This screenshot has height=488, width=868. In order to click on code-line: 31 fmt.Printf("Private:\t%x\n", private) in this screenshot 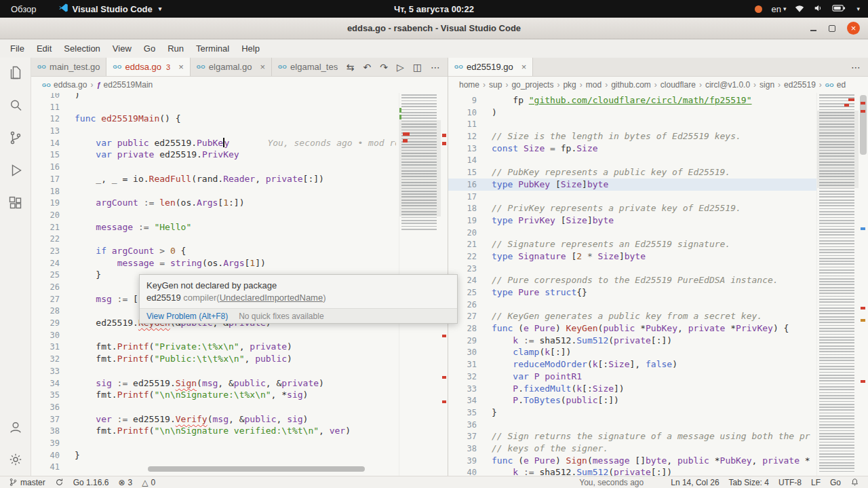, I will do `click(214, 347)`.